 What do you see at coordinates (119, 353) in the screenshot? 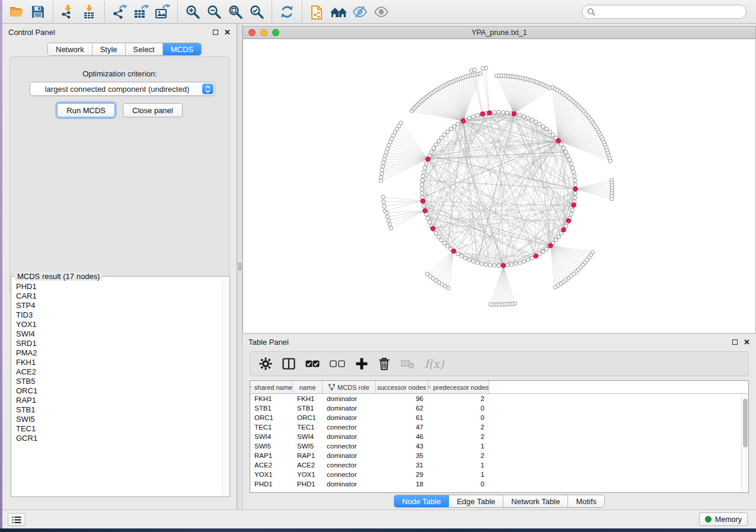
I see `mcds-result-item: PMA2` at bounding box center [119, 353].